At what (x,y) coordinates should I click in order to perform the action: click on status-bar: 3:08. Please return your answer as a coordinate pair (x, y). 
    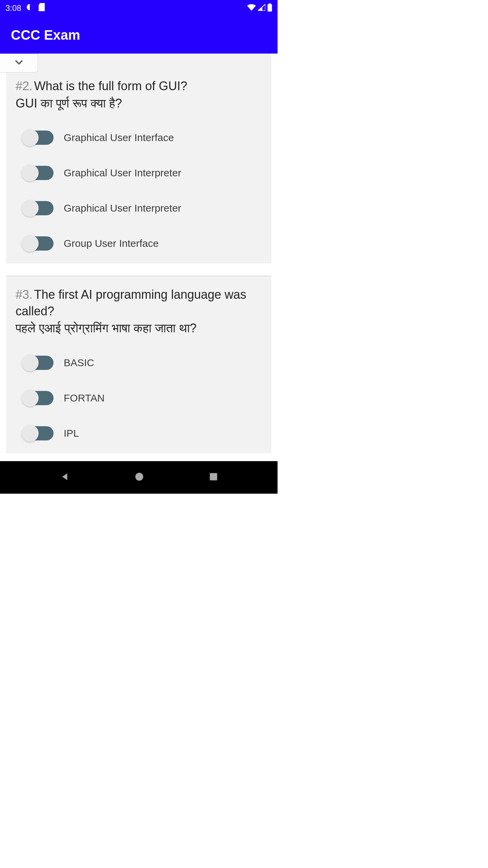
    Looking at the image, I should click on (139, 8).